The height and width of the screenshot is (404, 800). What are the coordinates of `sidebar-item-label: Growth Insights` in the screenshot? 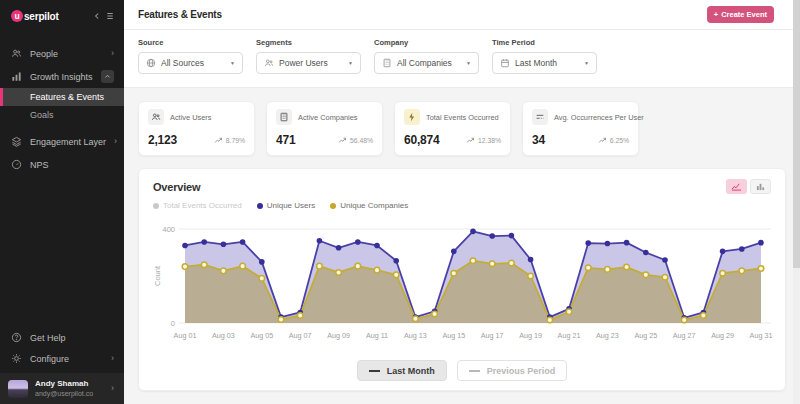 It's located at (62, 77).